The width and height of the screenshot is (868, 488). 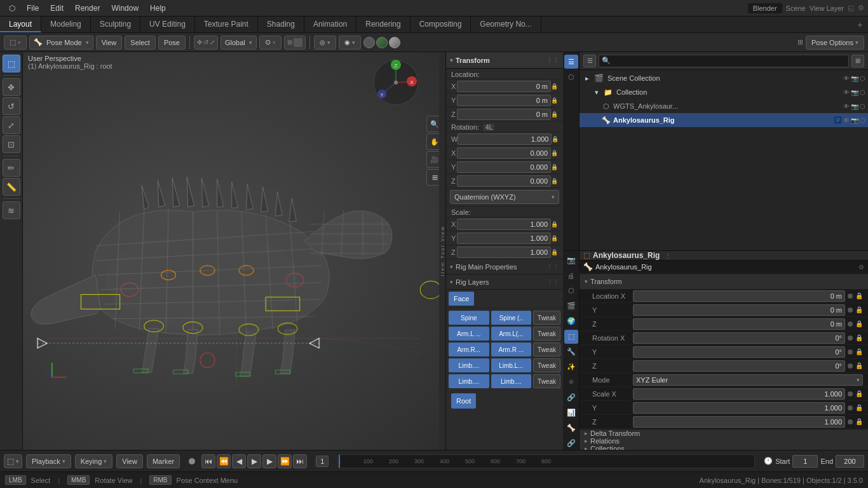 What do you see at coordinates (729, 61) in the screenshot?
I see `outliner-search-input` at bounding box center [729, 61].